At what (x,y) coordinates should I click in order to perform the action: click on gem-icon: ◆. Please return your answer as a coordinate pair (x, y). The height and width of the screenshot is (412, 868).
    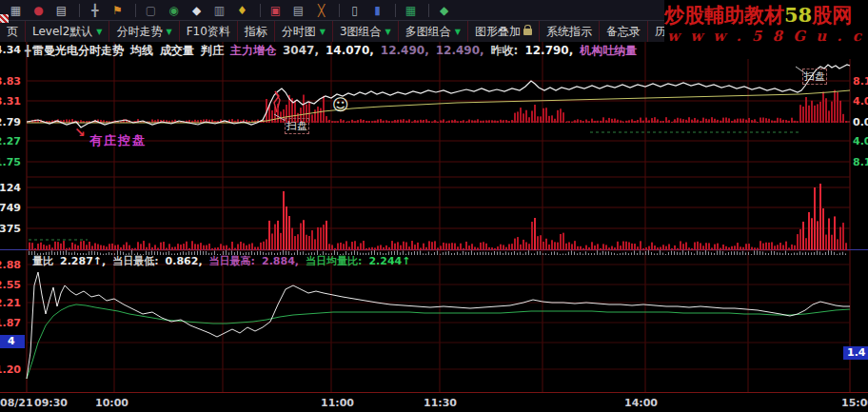
    Looking at the image, I should click on (444, 10).